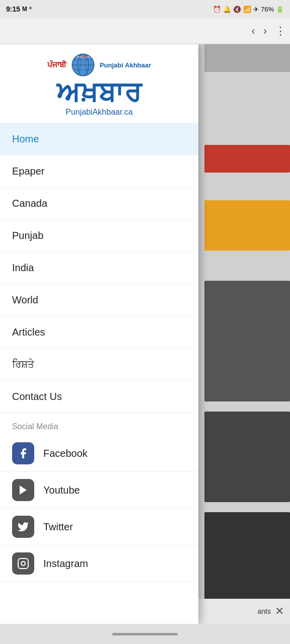 This screenshot has width=290, height=644. I want to click on youtube-label: Youtube, so click(61, 490).